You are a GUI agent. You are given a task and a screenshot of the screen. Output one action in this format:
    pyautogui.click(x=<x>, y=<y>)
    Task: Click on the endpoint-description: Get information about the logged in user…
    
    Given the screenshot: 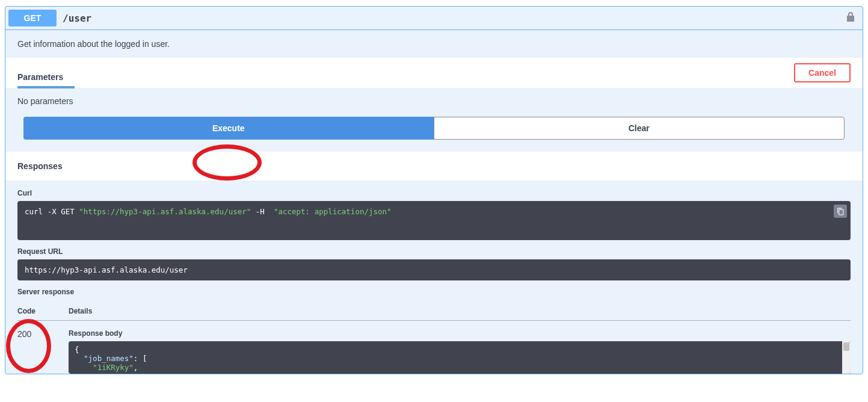 What is the action you would take?
    pyautogui.click(x=434, y=44)
    